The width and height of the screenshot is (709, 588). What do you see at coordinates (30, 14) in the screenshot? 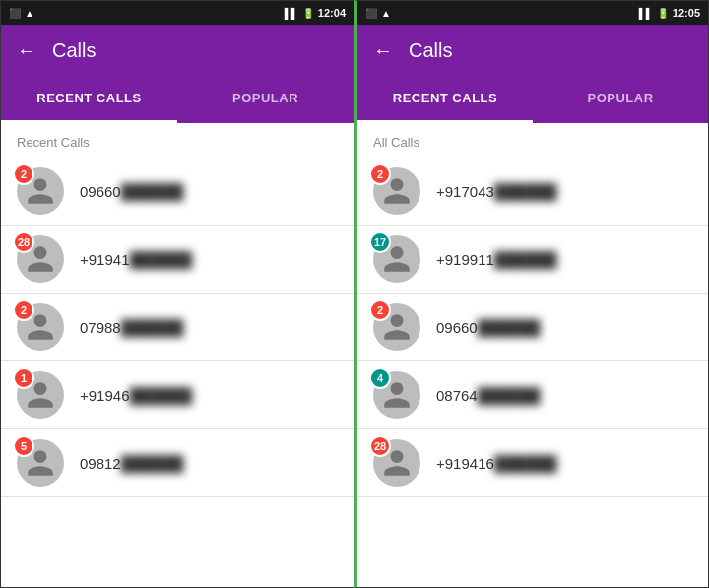
I see `wifi-icon: ▲` at bounding box center [30, 14].